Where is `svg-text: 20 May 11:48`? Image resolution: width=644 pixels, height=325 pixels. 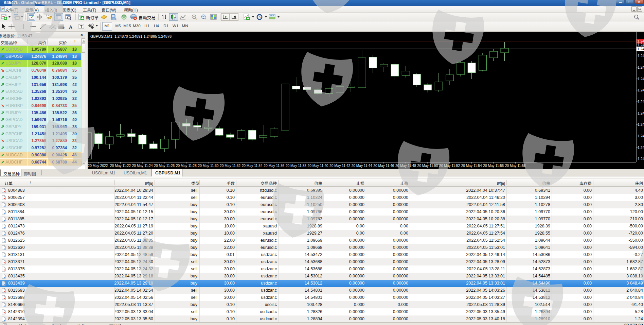
svg-text: 20 May 11:48 is located at coordinates (406, 166).